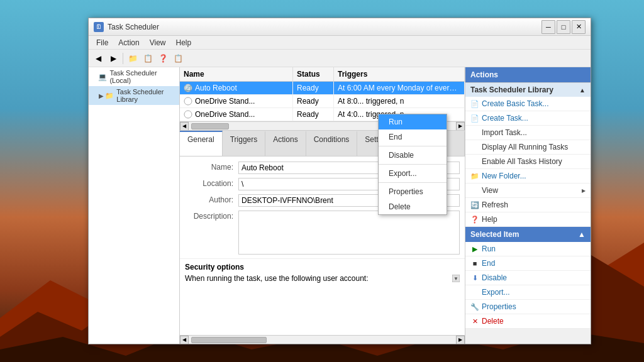 The width and height of the screenshot is (644, 362). Describe the element at coordinates (340, 27) in the screenshot. I see `title-bar: 🗓 Task Scheduler ─ □ ✕` at that location.